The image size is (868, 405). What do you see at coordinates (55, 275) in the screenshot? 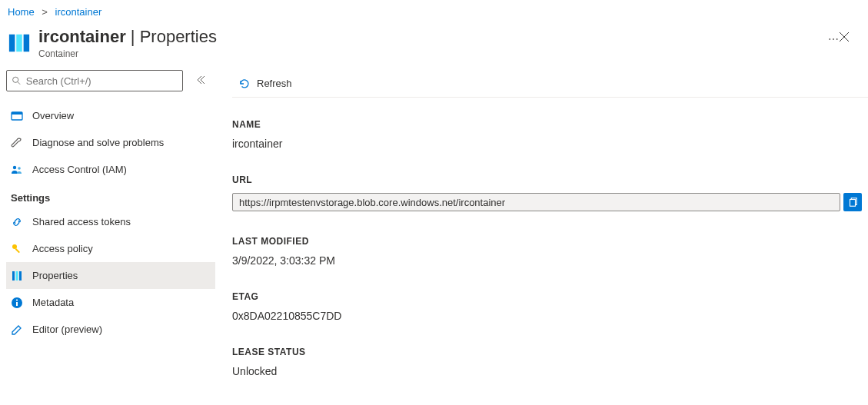
I see `sidebar-item-label: Properties` at bounding box center [55, 275].